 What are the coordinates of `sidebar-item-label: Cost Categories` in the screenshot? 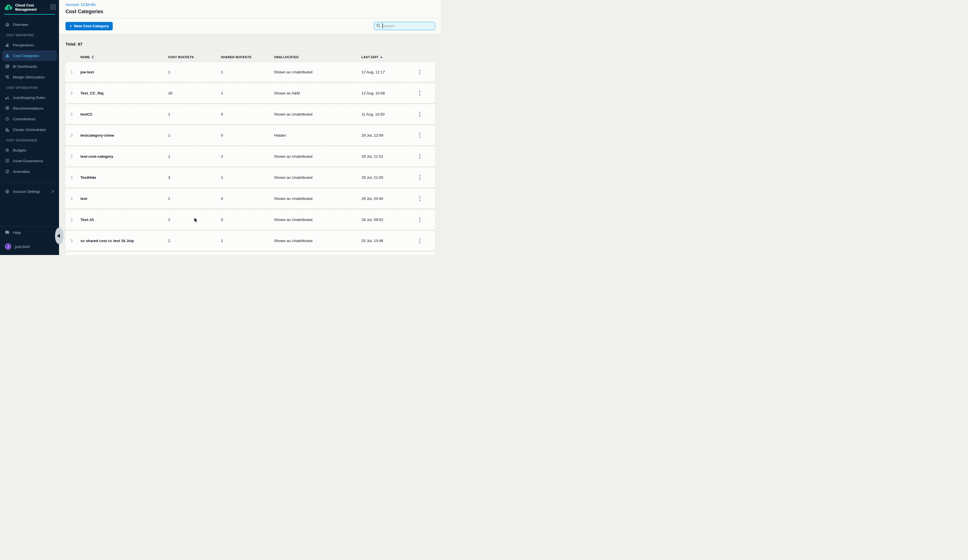 It's located at (26, 56).